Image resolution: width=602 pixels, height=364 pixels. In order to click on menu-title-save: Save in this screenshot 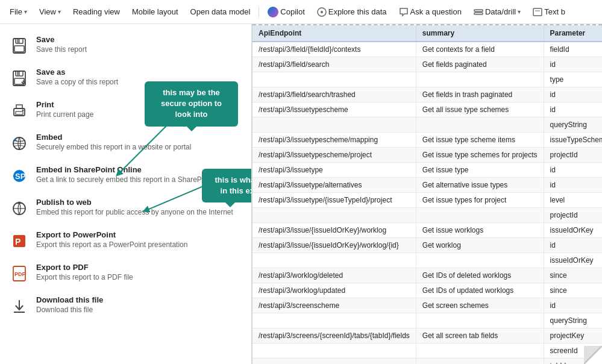, I will do `click(139, 40)`.